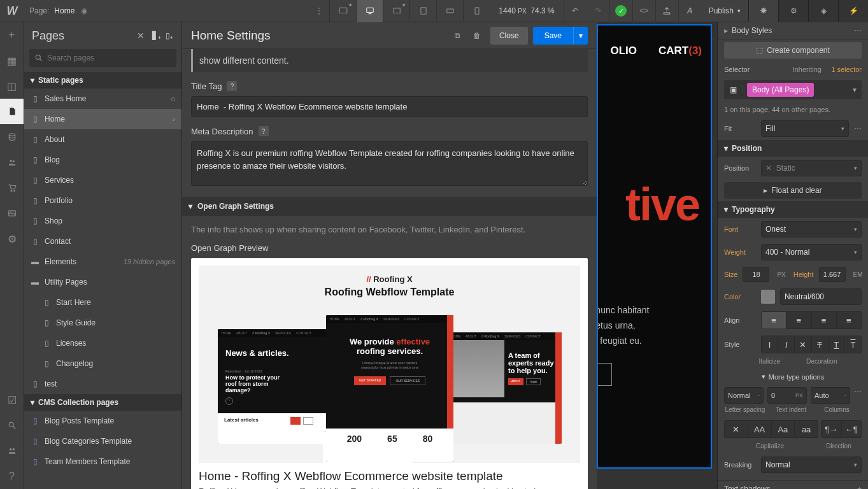  Describe the element at coordinates (853, 344) in the screenshot. I see `deco-overline: T` at that location.